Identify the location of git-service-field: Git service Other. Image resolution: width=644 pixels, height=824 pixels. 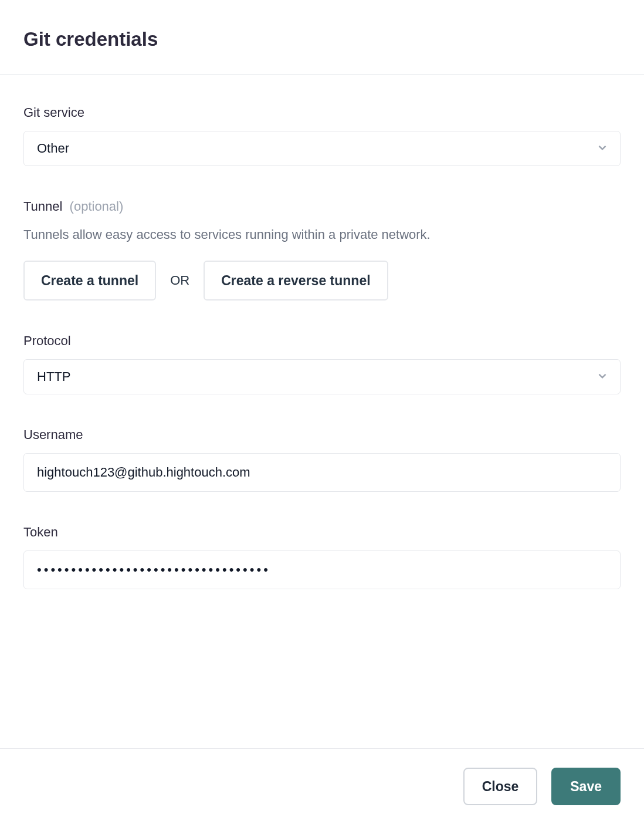
(322, 136).